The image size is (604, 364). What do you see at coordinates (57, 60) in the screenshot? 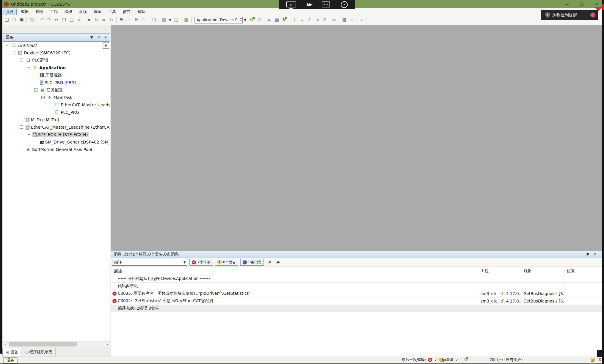
I see `tree-item: −❏PLC逻辑` at bounding box center [57, 60].